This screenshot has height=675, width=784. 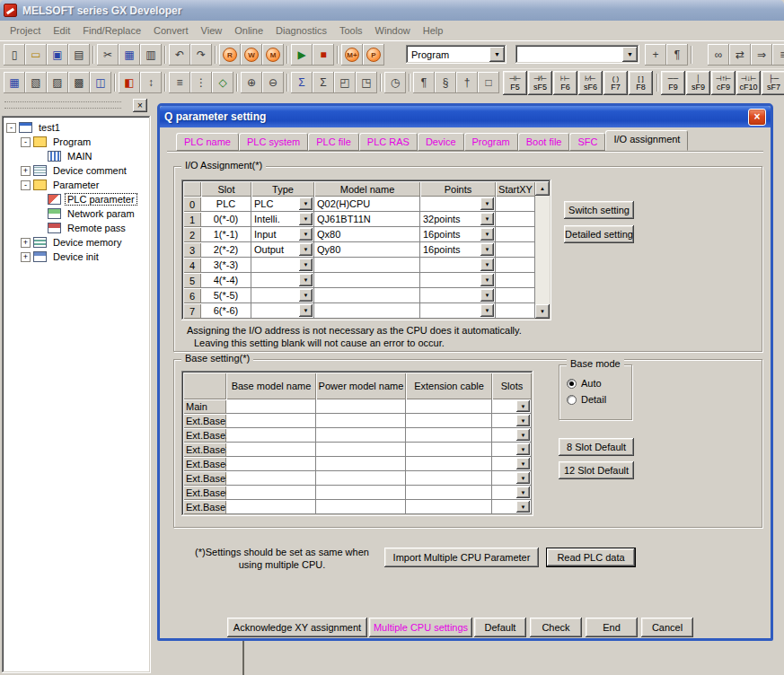 I want to click on io-table-scrollbar: ▲ ▼, so click(x=542, y=250).